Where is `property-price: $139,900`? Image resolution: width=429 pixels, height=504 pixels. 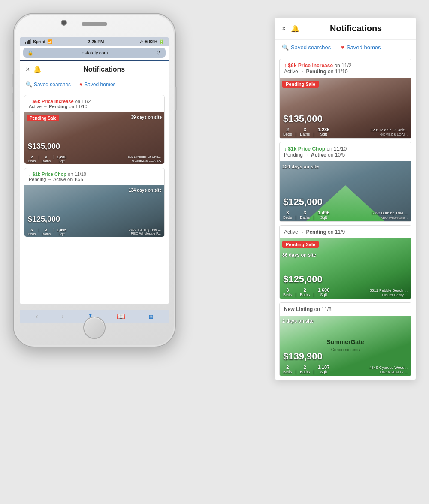 property-price: $139,900 is located at coordinates (303, 356).